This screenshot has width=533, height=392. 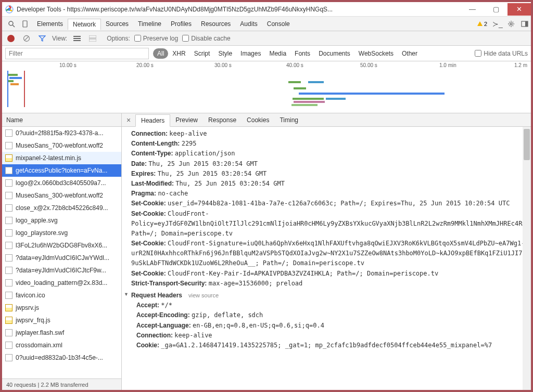 I want to click on scrollbar, so click(x=527, y=258).